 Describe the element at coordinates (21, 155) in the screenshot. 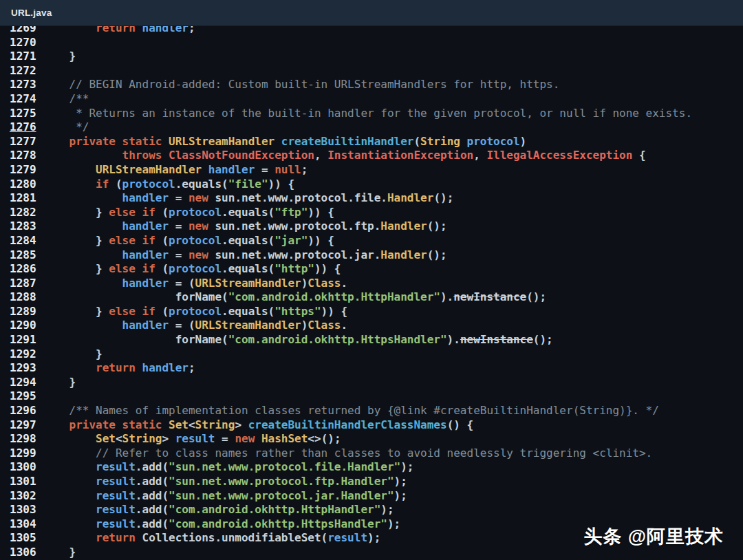

I see `line-number: 1278` at that location.